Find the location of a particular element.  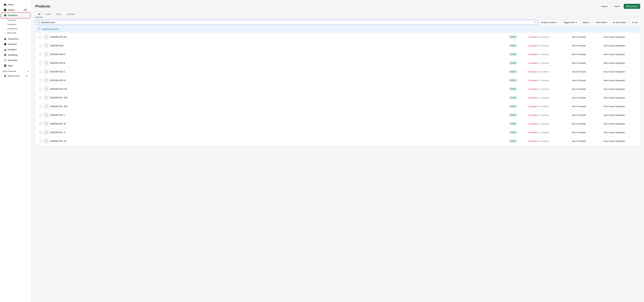

product-vendor-7: Venn Intacct Integration is located at coordinates (621, 89).